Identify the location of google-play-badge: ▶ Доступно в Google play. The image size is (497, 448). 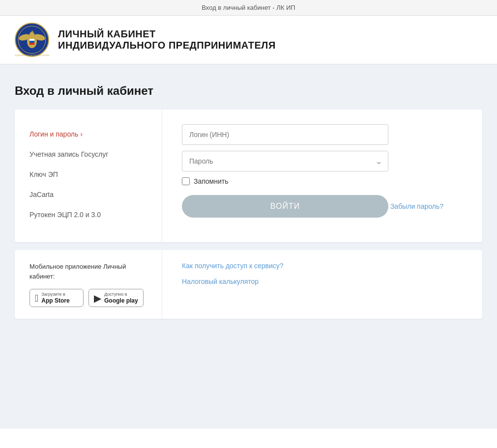
(116, 298).